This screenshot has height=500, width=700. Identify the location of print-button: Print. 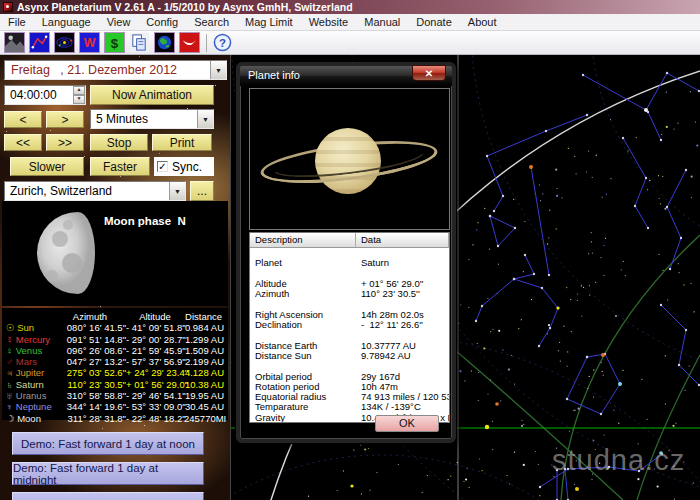
(182, 142).